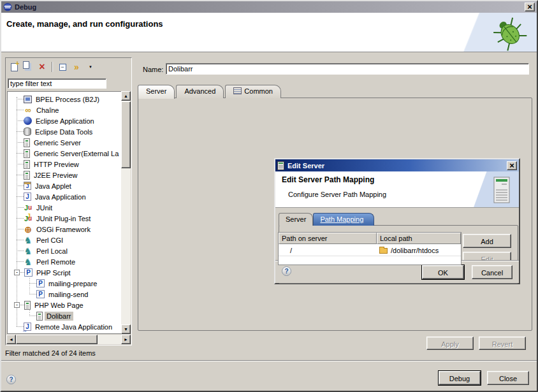 This screenshot has width=538, height=392. What do you see at coordinates (28, 219) in the screenshot?
I see `junitp-icon` at bounding box center [28, 219].